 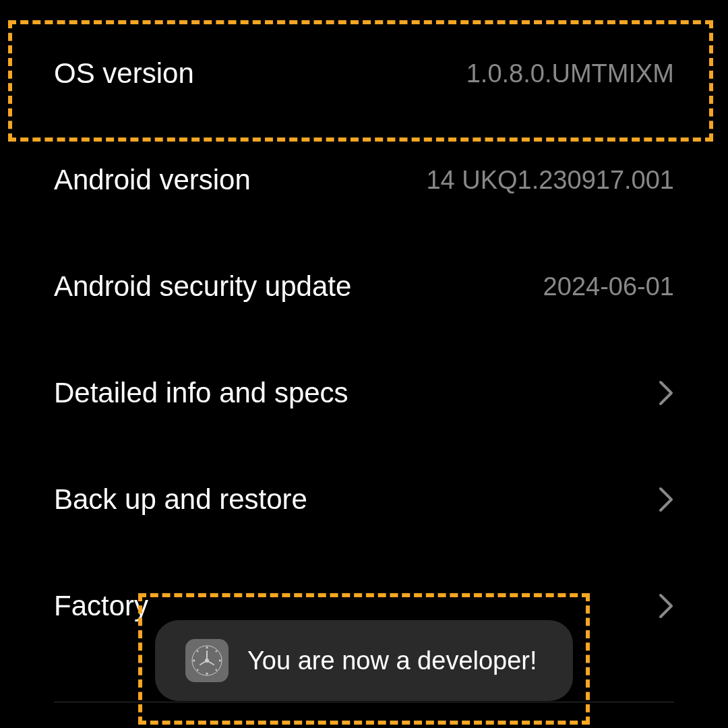 What do you see at coordinates (364, 393) in the screenshot?
I see `setting-detailed-info: Detailed info and specs` at bounding box center [364, 393].